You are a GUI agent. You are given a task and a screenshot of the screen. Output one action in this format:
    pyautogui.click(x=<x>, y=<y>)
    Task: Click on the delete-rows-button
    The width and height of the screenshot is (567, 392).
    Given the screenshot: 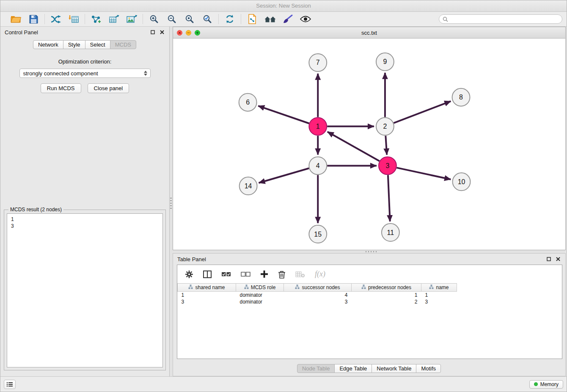 What is the action you would take?
    pyautogui.click(x=282, y=274)
    